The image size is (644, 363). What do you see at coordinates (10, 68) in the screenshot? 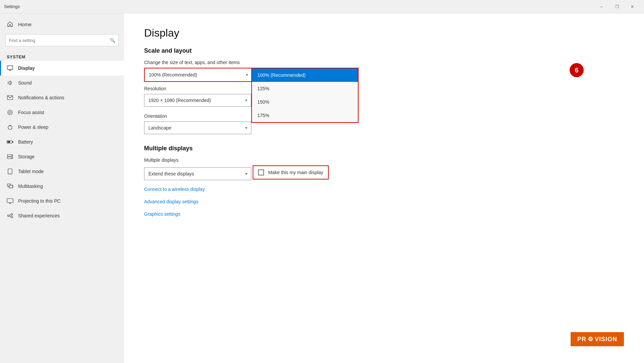
I see `display-icon` at bounding box center [10, 68].